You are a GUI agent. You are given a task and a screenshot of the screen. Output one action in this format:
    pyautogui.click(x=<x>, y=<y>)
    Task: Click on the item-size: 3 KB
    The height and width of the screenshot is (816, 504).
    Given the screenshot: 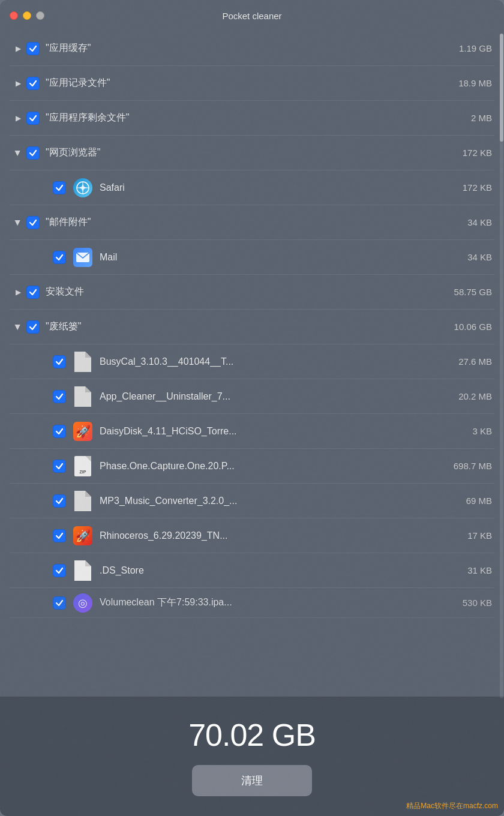 What is the action you would take?
    pyautogui.click(x=468, y=431)
    